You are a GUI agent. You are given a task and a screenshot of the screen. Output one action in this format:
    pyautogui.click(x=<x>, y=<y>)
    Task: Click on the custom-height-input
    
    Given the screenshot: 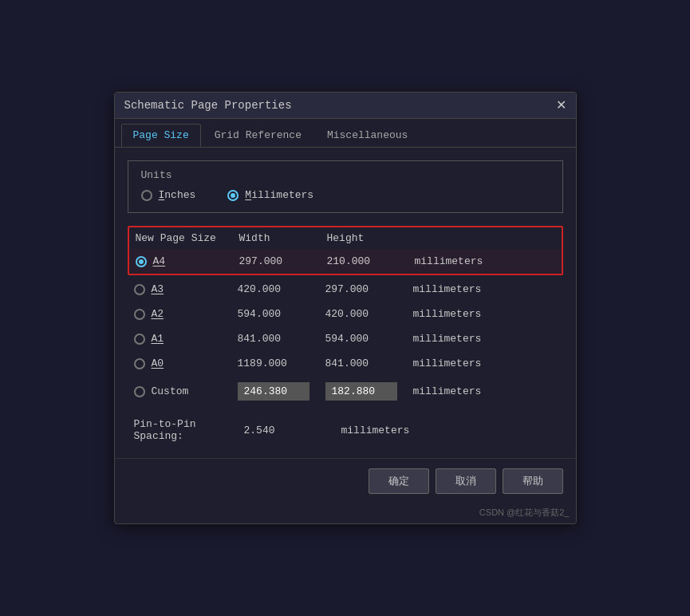 What is the action you would take?
    pyautogui.click(x=361, y=391)
    